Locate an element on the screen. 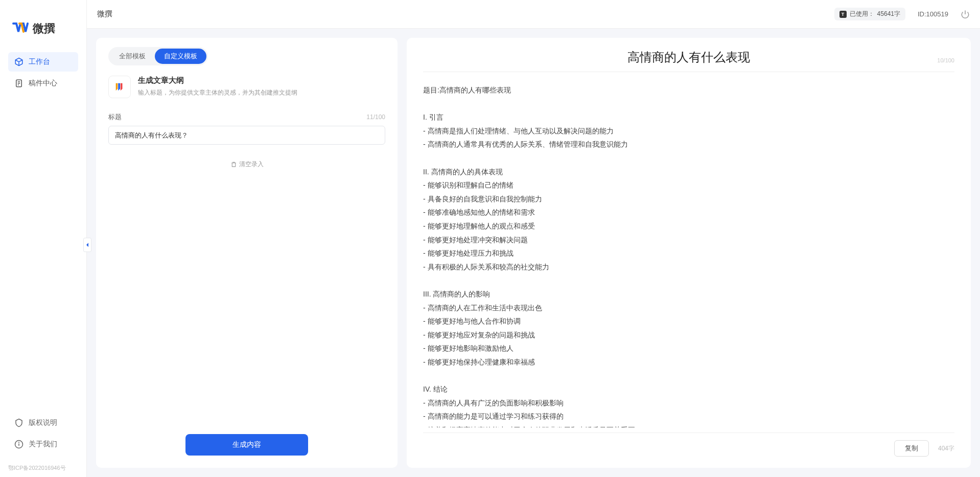  icp-footer: 鄂ICP备2022016946号 is located at coordinates (43, 469).